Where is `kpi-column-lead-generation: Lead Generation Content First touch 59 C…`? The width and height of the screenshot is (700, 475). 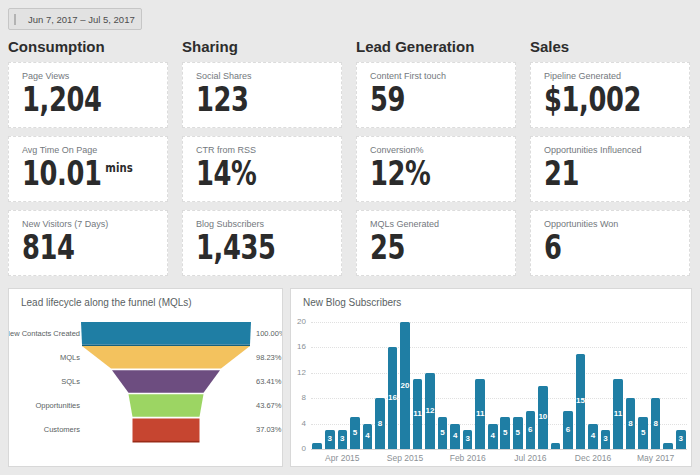 kpi-column-lead-generation: Lead Generation Content First touch 59 C… is located at coordinates (436, 161).